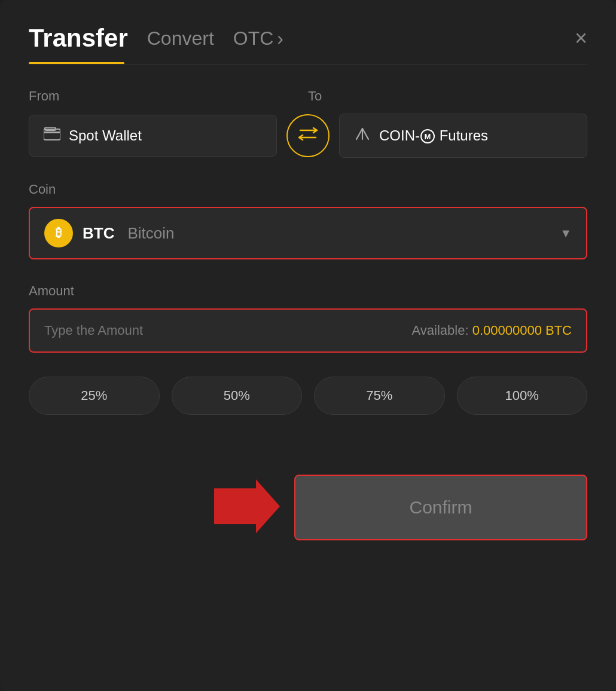 The height and width of the screenshot is (691, 616). I want to click on close-button: ×, so click(581, 38).